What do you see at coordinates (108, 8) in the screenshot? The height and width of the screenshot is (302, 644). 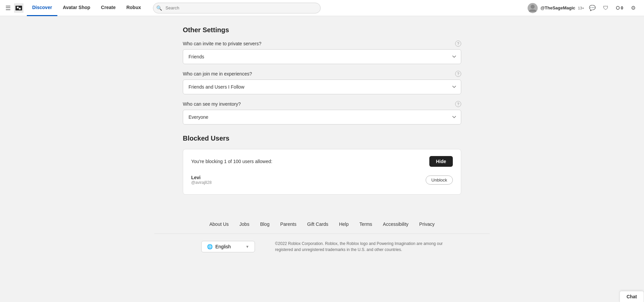 I see `nav-create: Create` at bounding box center [108, 8].